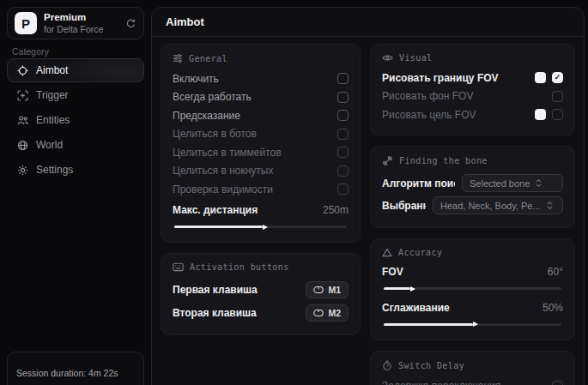  Describe the element at coordinates (261, 171) in the screenshot. I see `setting-row: Целиться в нокнутых` at that location.